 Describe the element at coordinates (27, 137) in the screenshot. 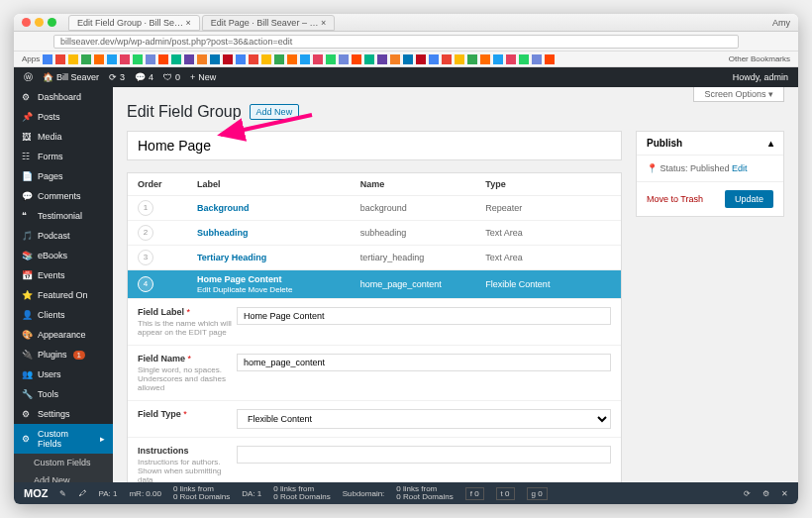

I see `media-icon: 🖼` at that location.